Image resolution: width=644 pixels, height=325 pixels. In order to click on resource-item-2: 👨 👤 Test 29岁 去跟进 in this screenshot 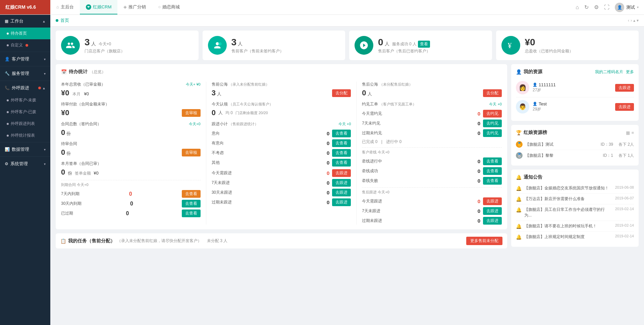, I will do `click(575, 107)`.